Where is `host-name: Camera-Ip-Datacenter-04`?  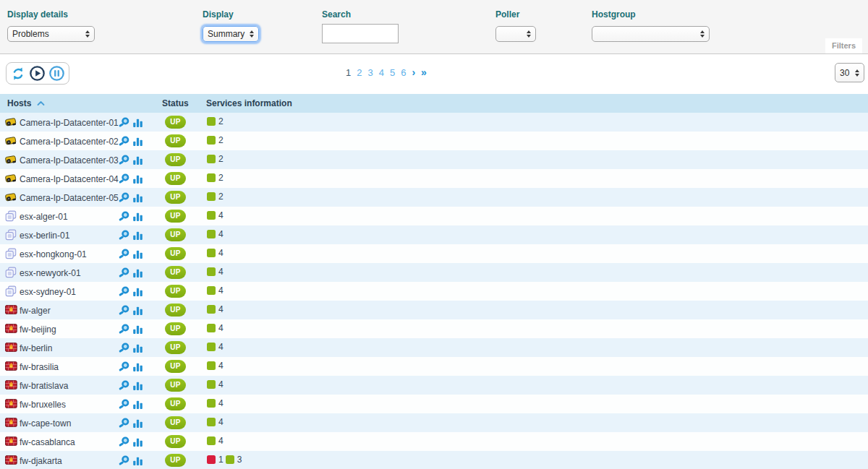 host-name: Camera-Ip-Datacenter-04 is located at coordinates (69, 179).